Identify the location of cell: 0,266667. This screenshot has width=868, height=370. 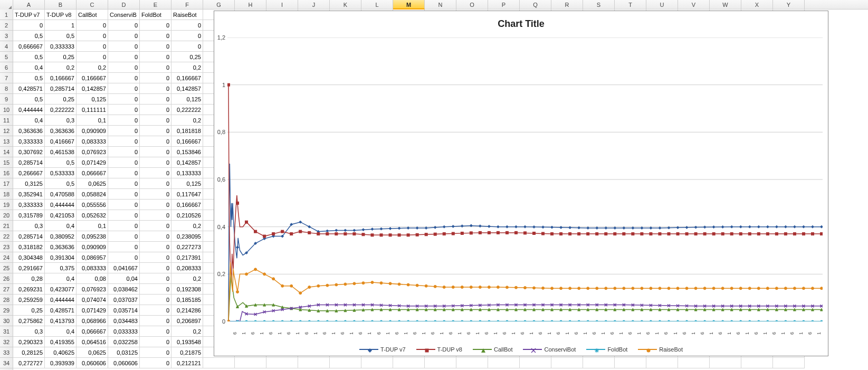
(29, 173).